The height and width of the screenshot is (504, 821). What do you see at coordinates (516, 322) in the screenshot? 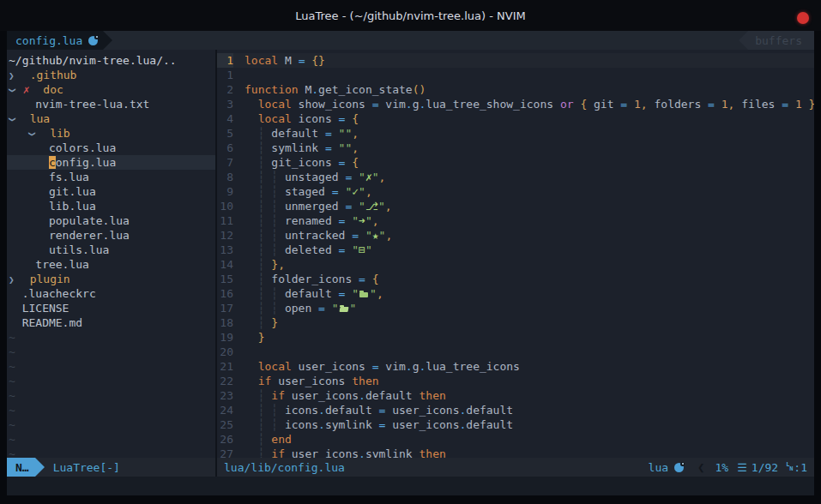
I see `code-line: 18 ┆ }` at bounding box center [516, 322].